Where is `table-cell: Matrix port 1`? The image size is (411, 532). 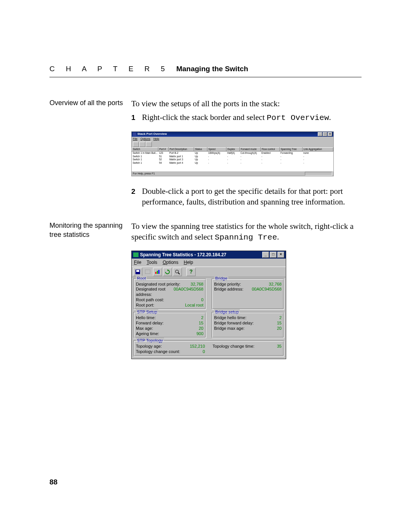
table-cell: Matrix port 1 is located at coordinates (181, 157).